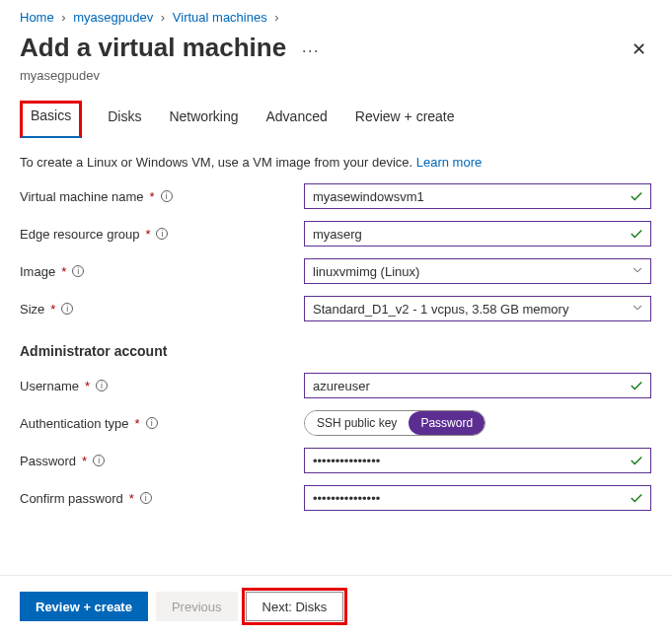 The height and width of the screenshot is (637, 672). What do you see at coordinates (37, 272) in the screenshot?
I see `image-label: Image` at bounding box center [37, 272].